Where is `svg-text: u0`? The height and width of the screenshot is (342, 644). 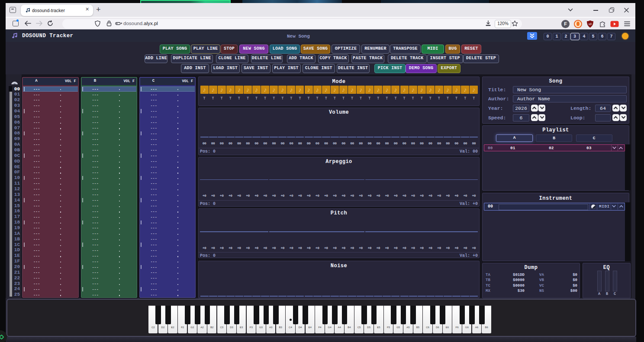
svg-text: u0 is located at coordinates (590, 24).